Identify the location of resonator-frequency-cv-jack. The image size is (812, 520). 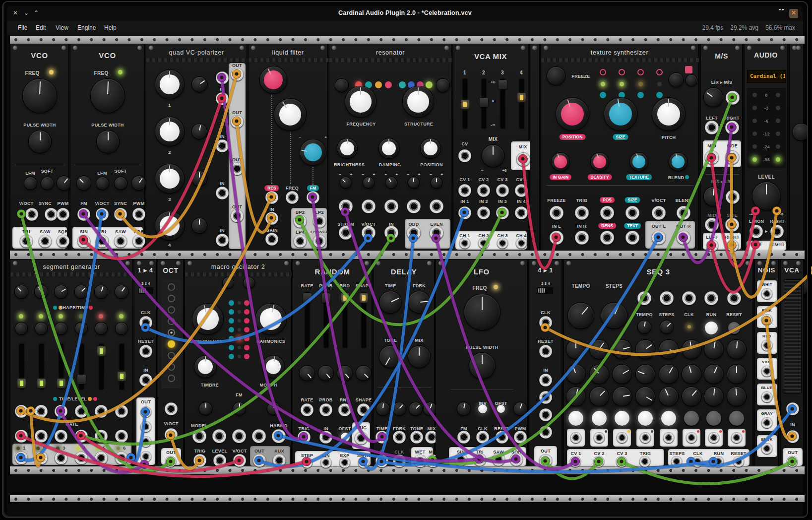
(369, 206).